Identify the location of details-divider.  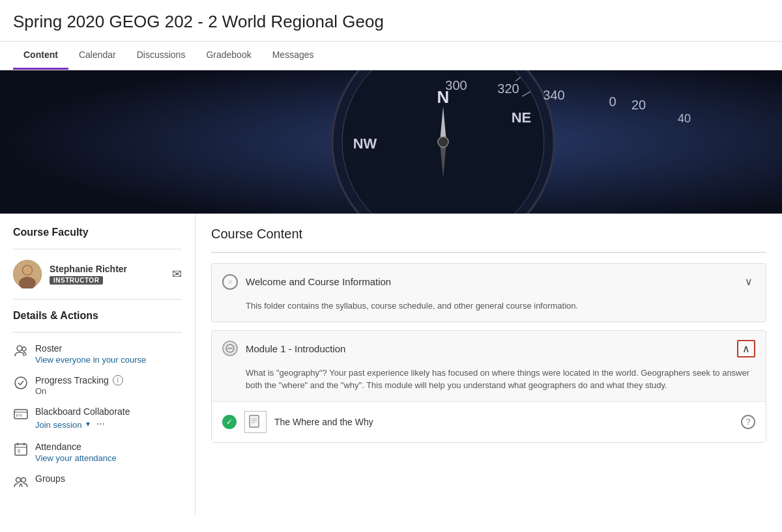
(98, 300).